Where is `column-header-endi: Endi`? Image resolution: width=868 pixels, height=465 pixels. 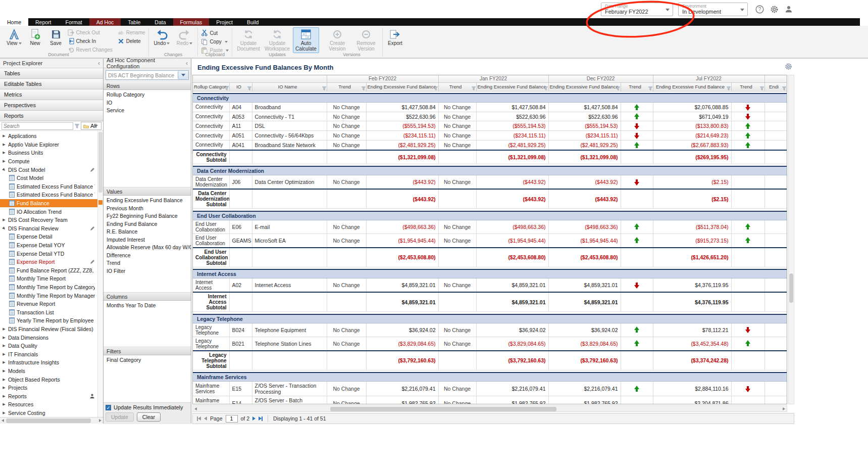
column-header-endi: Endi is located at coordinates (776, 87).